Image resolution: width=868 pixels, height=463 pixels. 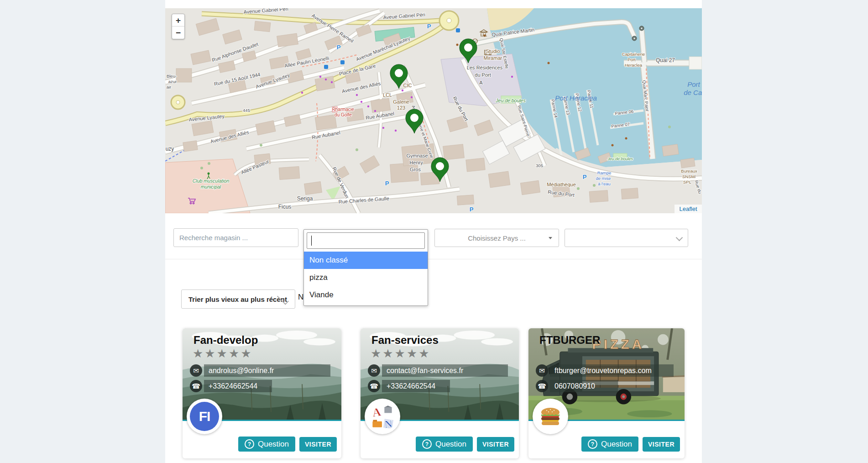 What do you see at coordinates (633, 54) in the screenshot?
I see `map-label: Capitainerie` at bounding box center [633, 54].